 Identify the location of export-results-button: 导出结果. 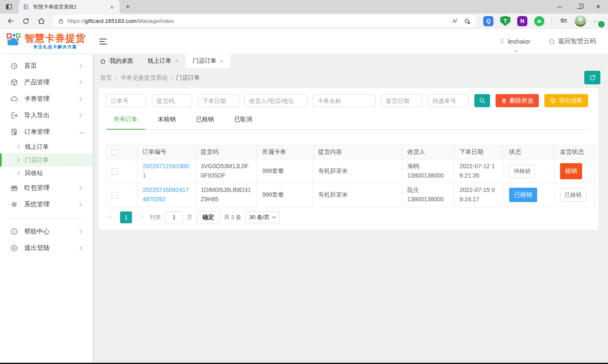
(566, 101).